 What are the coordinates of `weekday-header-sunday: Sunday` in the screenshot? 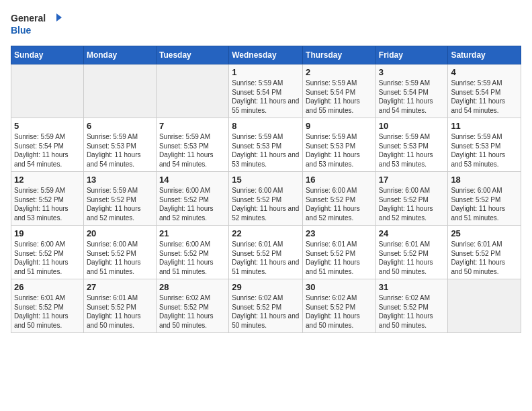 It's located at (48, 55).